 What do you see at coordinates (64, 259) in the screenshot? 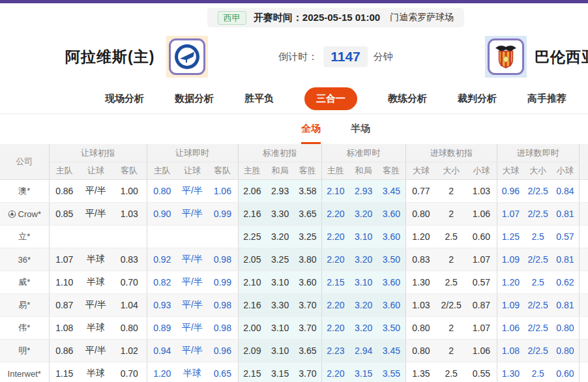
I see `odds-cell-3-0-0: 1.07` at bounding box center [64, 259].